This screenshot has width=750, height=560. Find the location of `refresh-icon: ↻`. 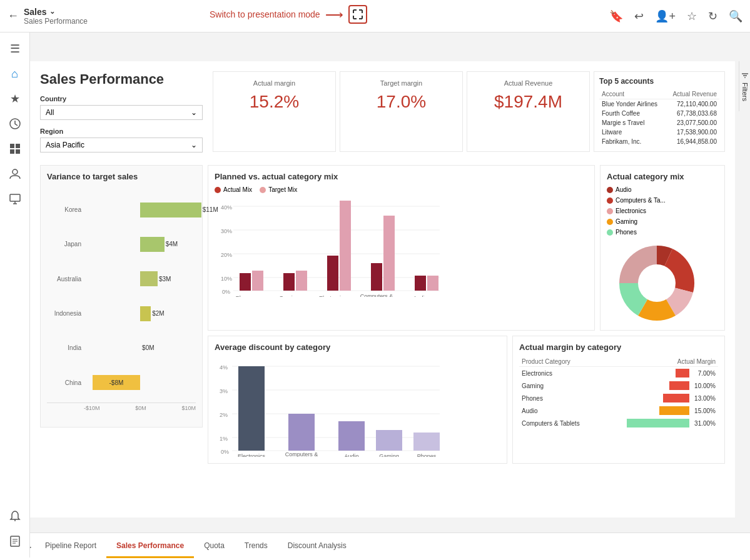

refresh-icon: ↻ is located at coordinates (713, 16).